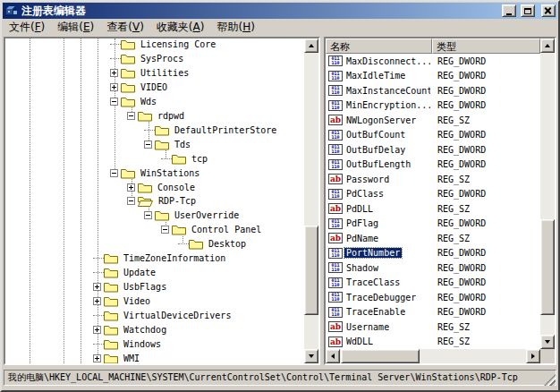  I want to click on minimize-button, so click(509, 11).